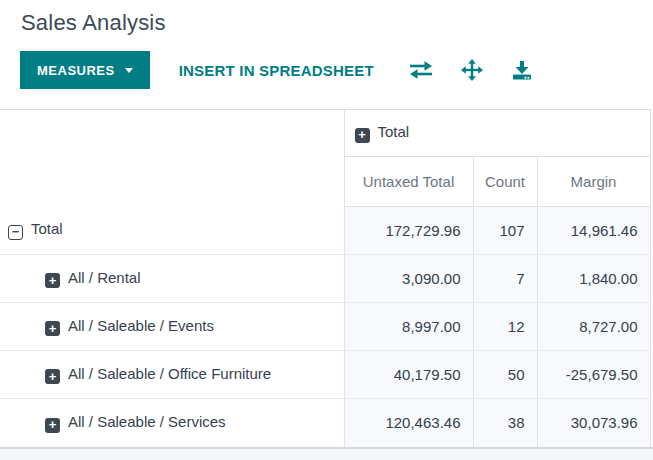 This screenshot has width=653, height=460. I want to click on table-row: Total 172,729.96 107 14,961.46, so click(325, 231).